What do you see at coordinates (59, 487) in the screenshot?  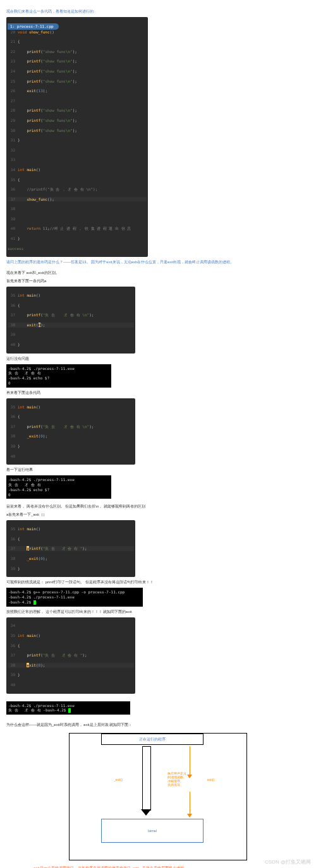 I see `terminal-2: -bash-4.2$ ./process-7-11.exe 失 去 才 会 有 …` at bounding box center [59, 487].